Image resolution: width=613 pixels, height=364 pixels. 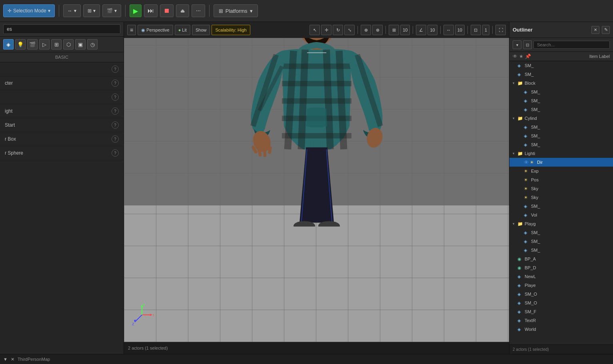 What do you see at coordinates (561, 268) in the screenshot?
I see `tree-item: ◉BP_D` at bounding box center [561, 268].